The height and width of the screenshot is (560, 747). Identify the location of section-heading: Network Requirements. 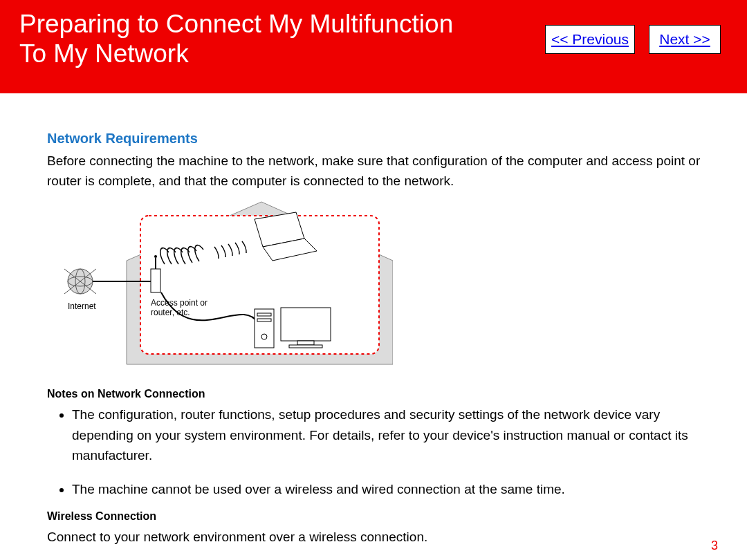
(385, 138).